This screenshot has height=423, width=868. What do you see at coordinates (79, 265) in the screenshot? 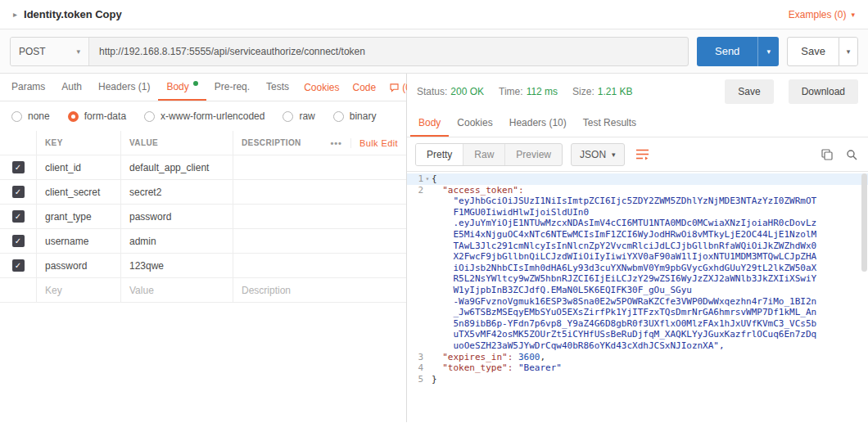
I see `row-key: password` at bounding box center [79, 265].